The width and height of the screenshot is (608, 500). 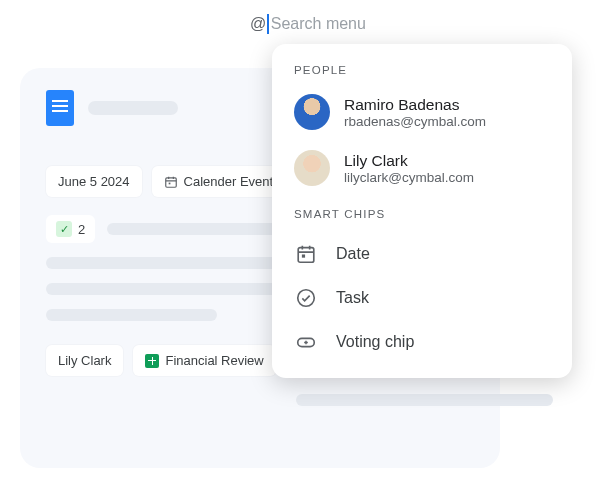 What do you see at coordinates (415, 122) in the screenshot?
I see `person-email: rbadenas@cymbal.com` at bounding box center [415, 122].